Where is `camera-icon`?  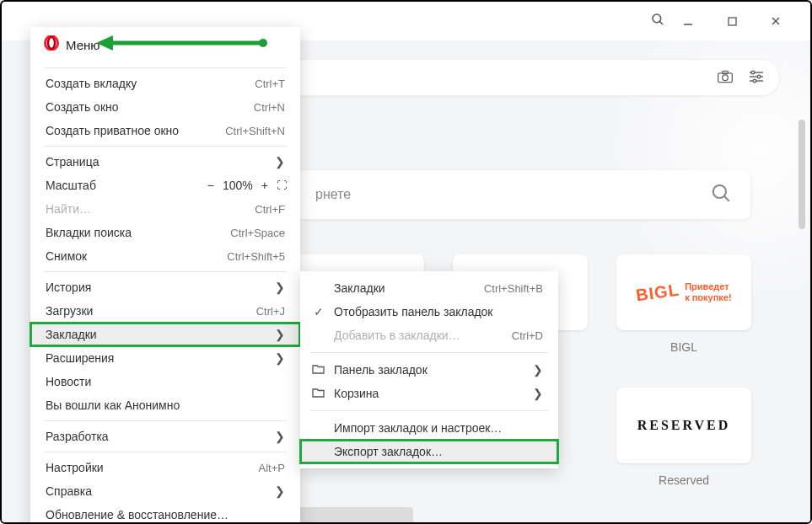 camera-icon is located at coordinates (725, 78).